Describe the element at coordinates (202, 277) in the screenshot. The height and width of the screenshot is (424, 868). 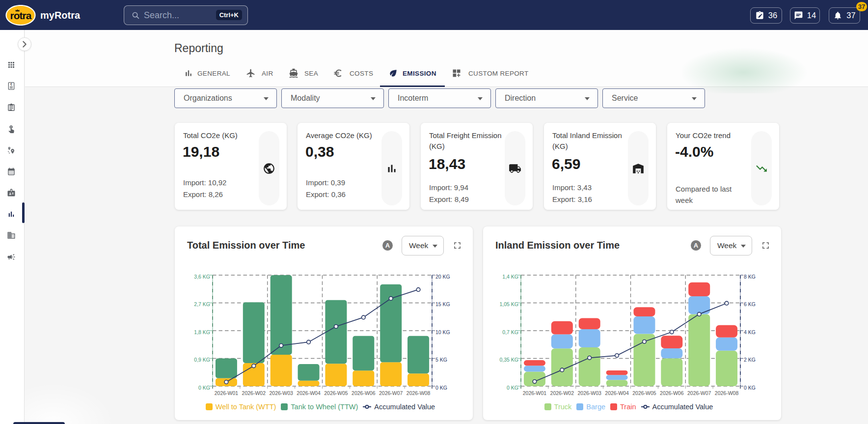
I see `svg-text: 3,6 KG` at that location.